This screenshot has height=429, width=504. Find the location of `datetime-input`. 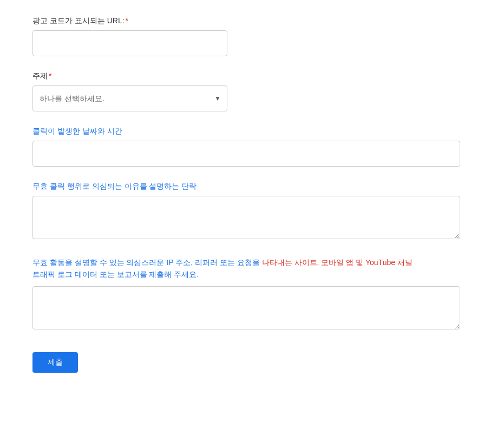

datetime-input is located at coordinates (246, 154).